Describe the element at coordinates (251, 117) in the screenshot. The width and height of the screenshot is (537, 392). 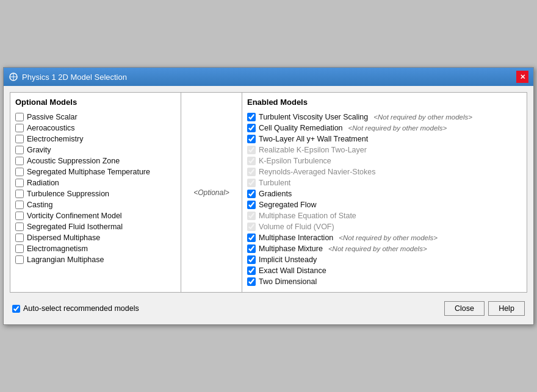
I see `turbulent-viscosity-checkbox` at that location.